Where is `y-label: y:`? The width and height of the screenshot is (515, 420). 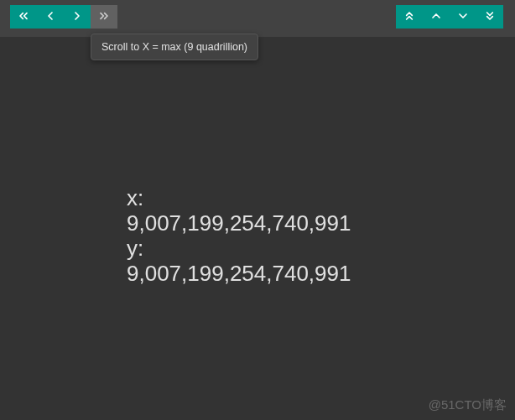 y-label: y: is located at coordinates (238, 249).